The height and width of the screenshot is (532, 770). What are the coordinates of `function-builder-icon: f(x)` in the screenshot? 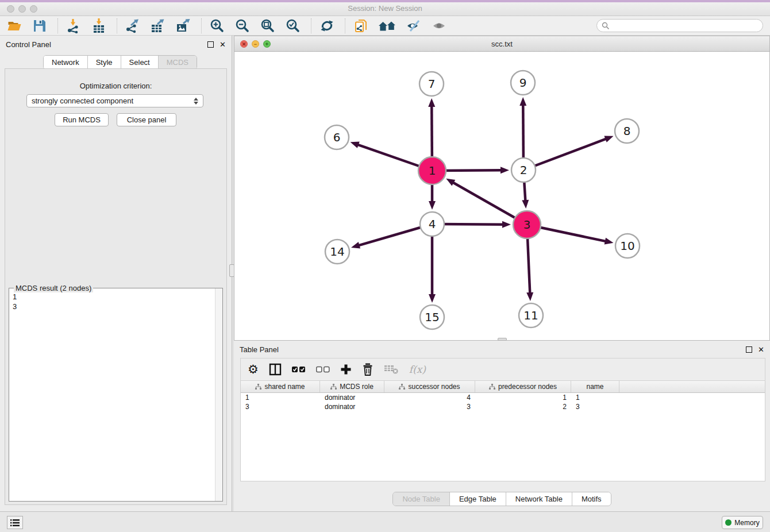 It's located at (417, 369).